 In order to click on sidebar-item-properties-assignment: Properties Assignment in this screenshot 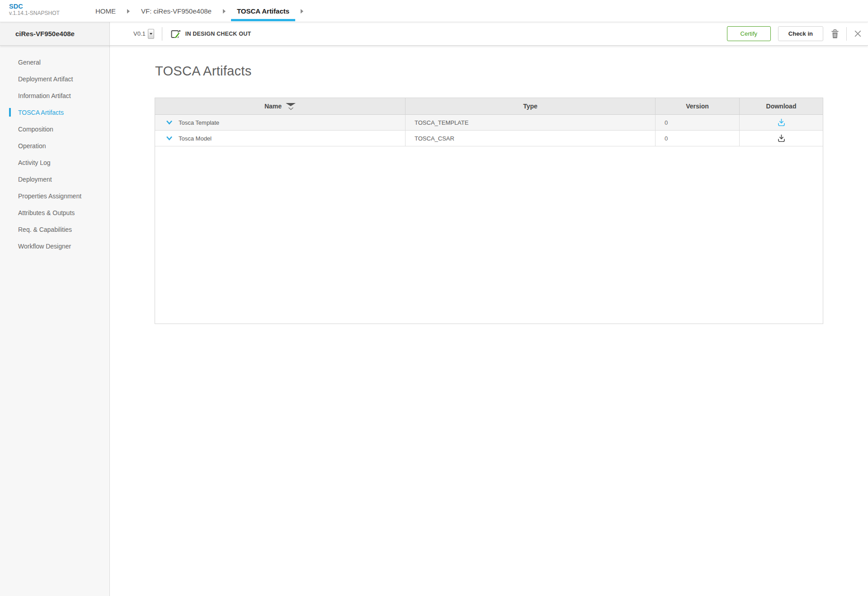, I will do `click(55, 196)`.